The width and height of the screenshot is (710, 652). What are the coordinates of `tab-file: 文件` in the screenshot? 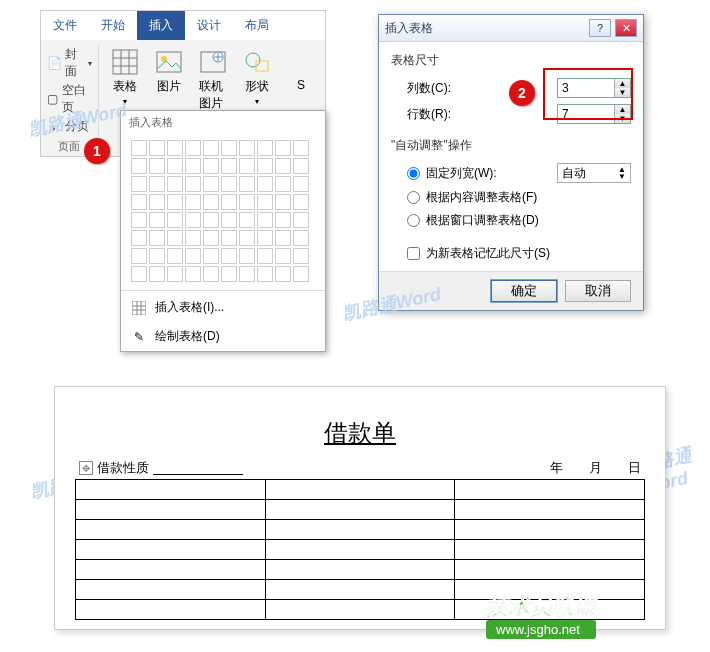 It's located at (65, 26).